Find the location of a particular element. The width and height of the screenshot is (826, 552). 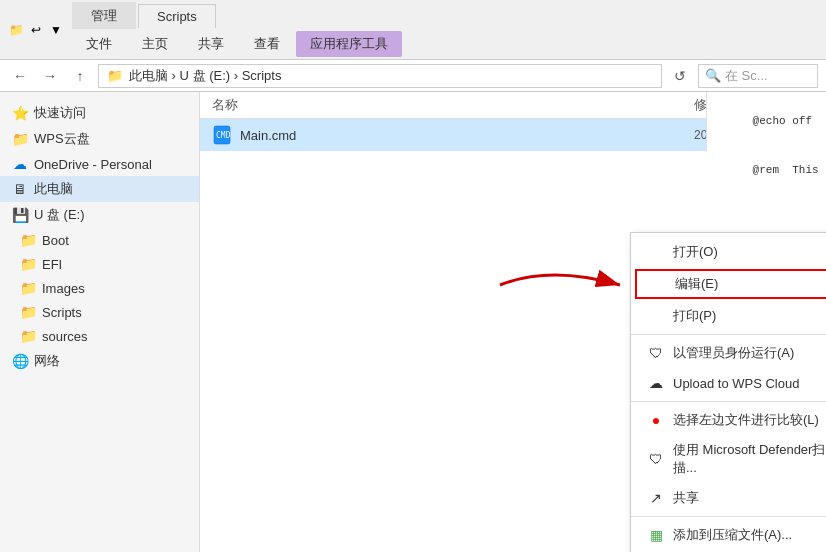

star-icon: ⭐ is located at coordinates (20, 113).